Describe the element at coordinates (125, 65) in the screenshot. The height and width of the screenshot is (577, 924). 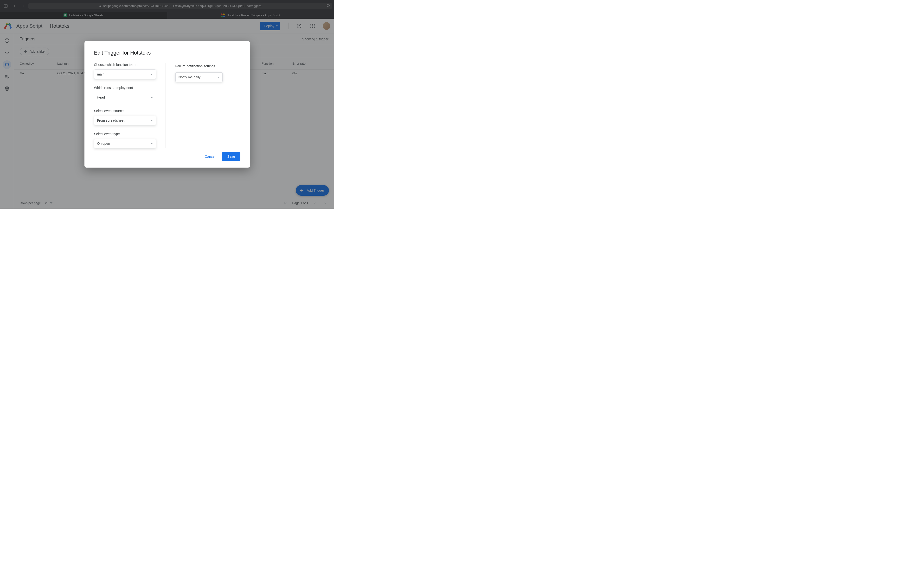
I see `function-label: Choose which function to run` at that location.